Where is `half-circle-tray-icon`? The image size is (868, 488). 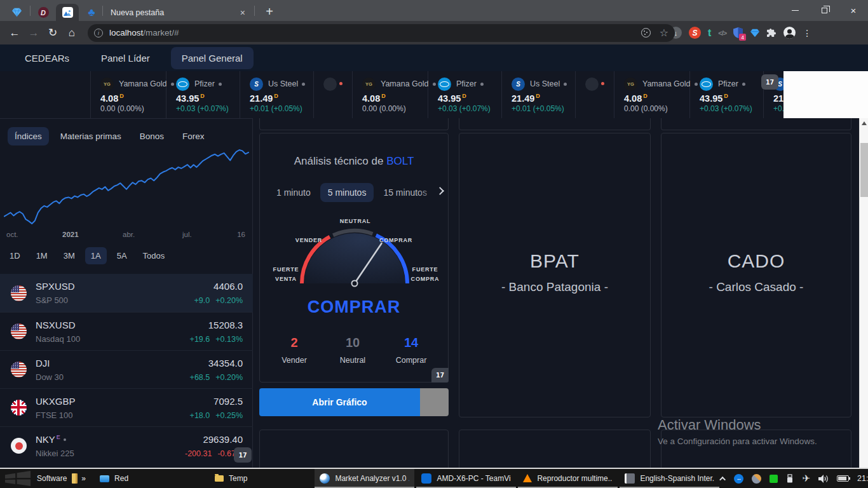
half-circle-tray-icon is located at coordinates (756, 479).